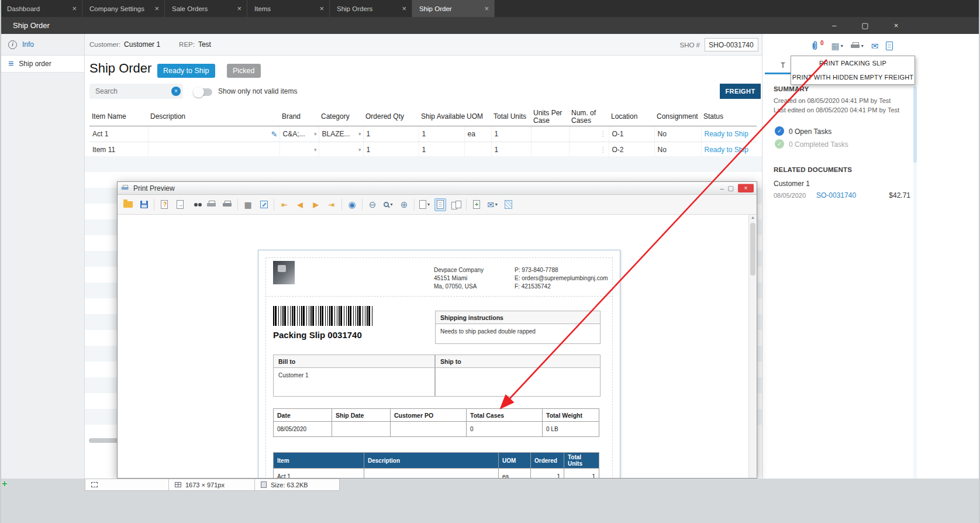 The height and width of the screenshot is (523, 980). I want to click on open-file-icon, so click(128, 205).